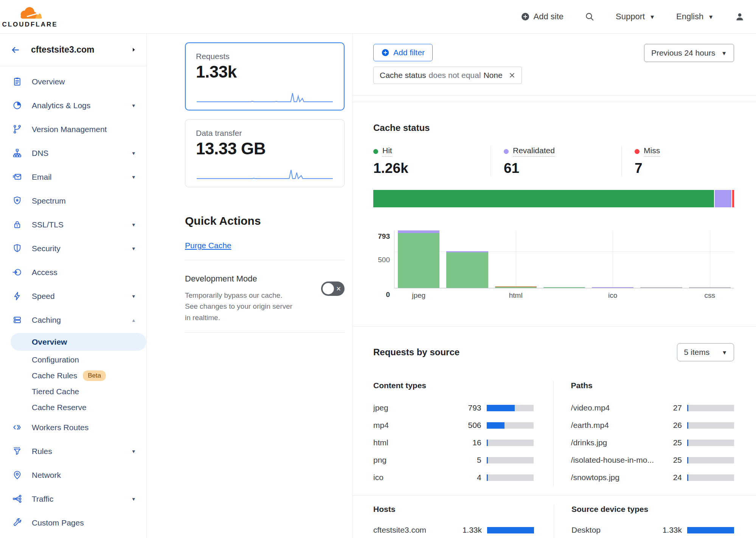  Describe the element at coordinates (58, 523) in the screenshot. I see `sidebar-item-label: Custom Pages` at that location.